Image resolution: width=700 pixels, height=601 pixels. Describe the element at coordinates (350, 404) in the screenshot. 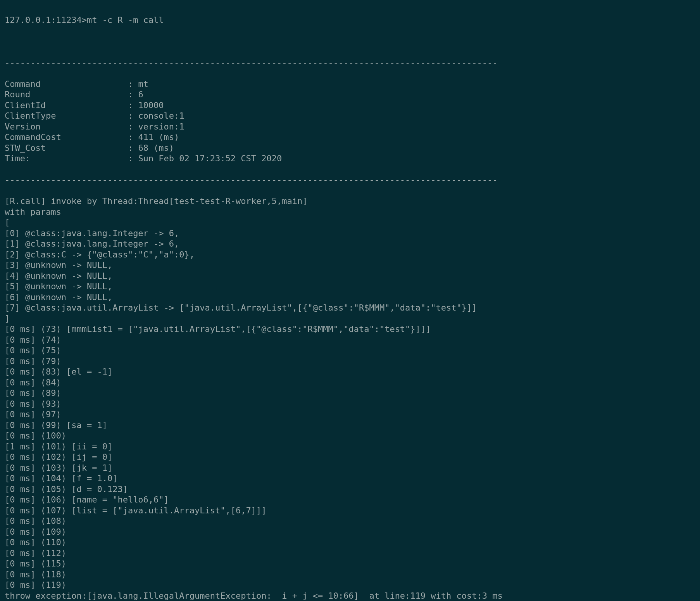

I see `output-line: [0 ms] (93)` at that location.